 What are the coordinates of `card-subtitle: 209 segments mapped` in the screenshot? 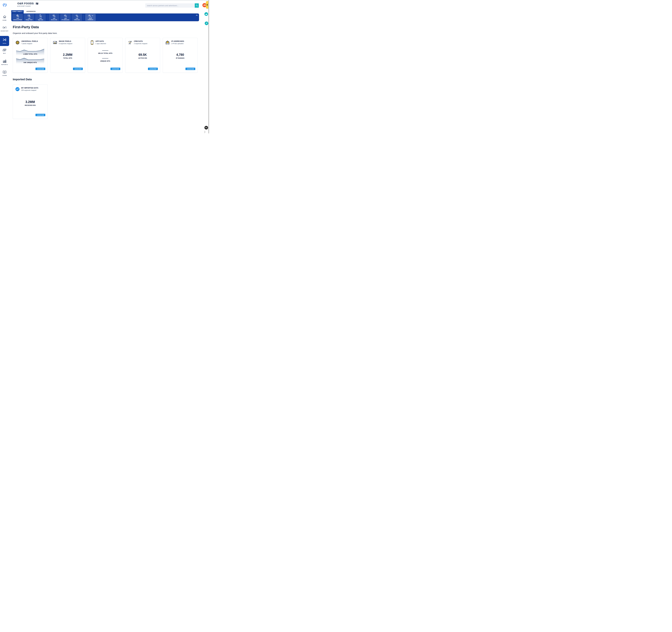 It's located at (30, 90).